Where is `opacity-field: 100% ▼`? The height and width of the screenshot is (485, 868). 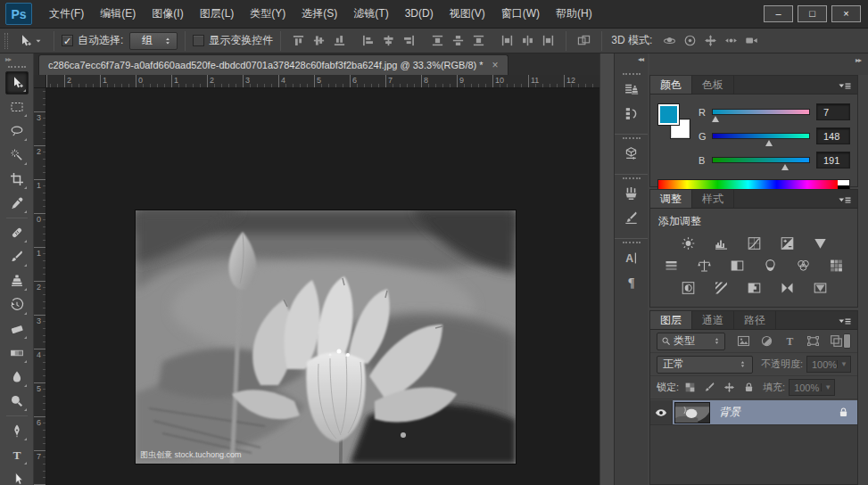
opacity-field: 100% ▼ is located at coordinates (829, 364).